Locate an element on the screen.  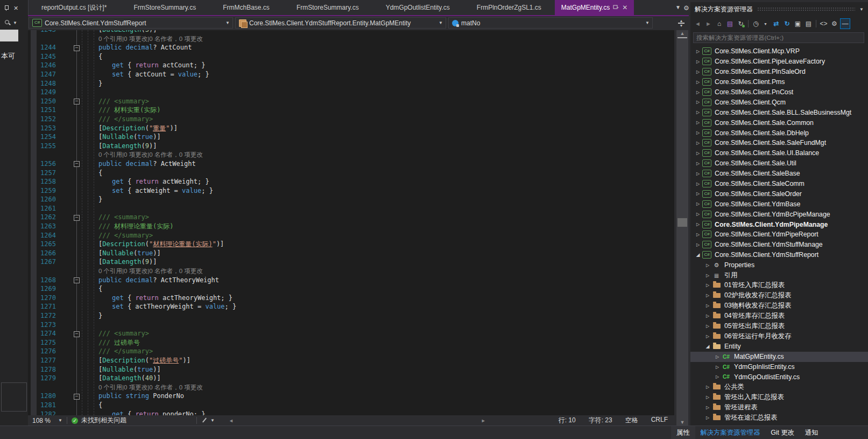
code-line: 1246get { return actCount; } is located at coordinates (351, 66).